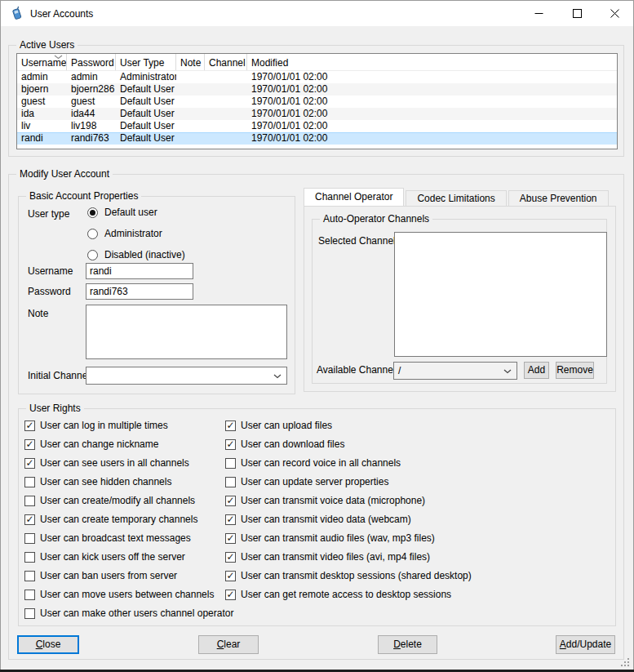 The width and height of the screenshot is (634, 672). Describe the element at coordinates (104, 426) in the screenshot. I see `checkbox-label: User can log in multiple times` at that location.